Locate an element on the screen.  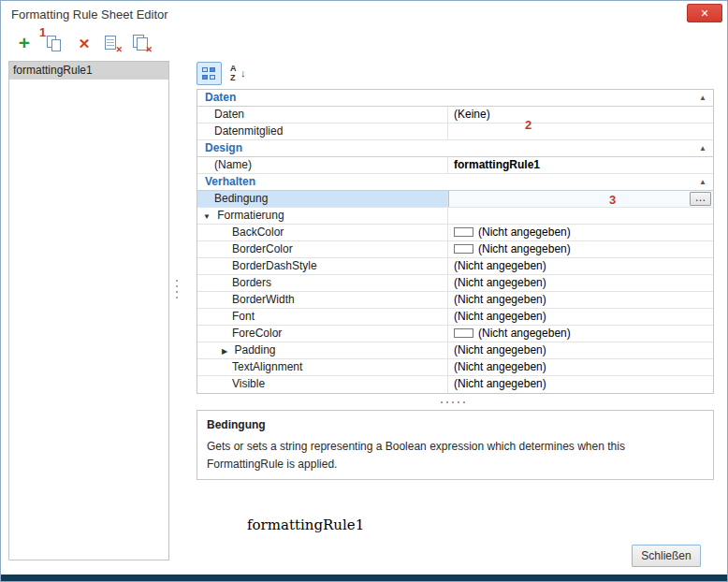
categorized-view-button is located at coordinates (210, 73).